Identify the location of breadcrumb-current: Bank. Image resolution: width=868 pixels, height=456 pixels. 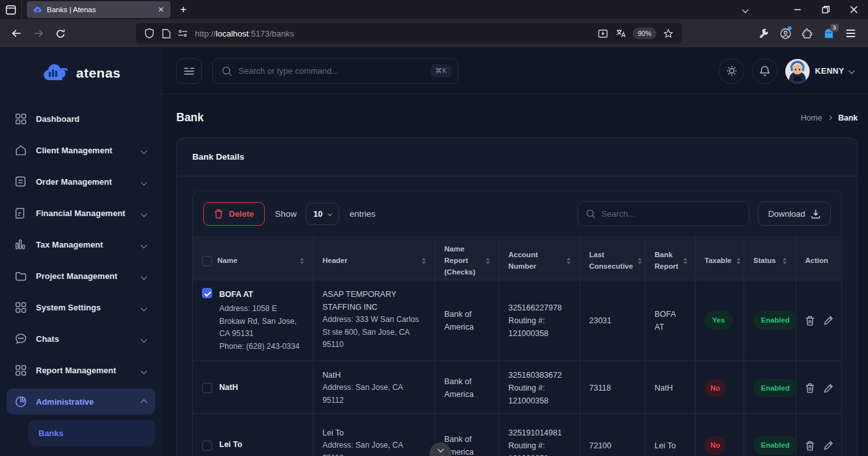
(847, 118).